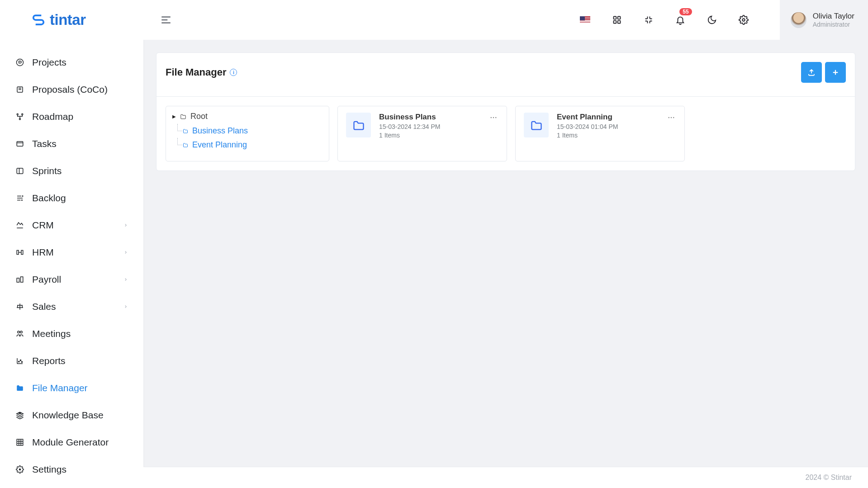  What do you see at coordinates (835, 72) in the screenshot?
I see `new-folder-button` at bounding box center [835, 72].